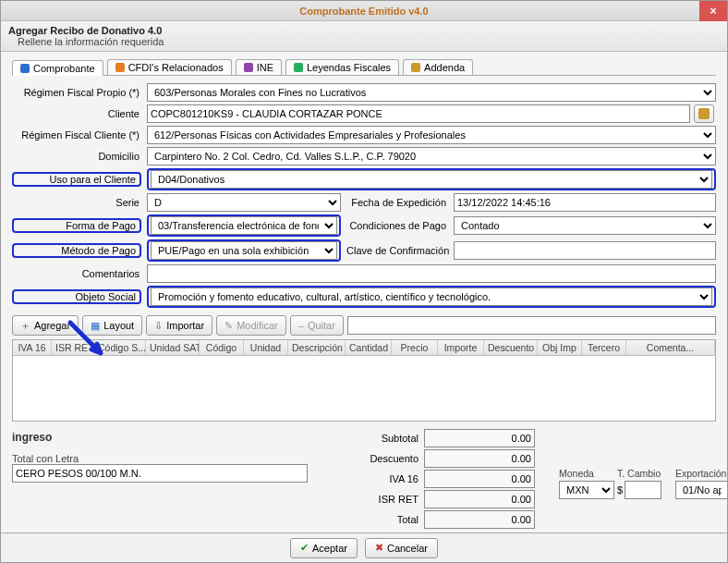  Describe the element at coordinates (317, 348) in the screenshot. I see `col-descripcion: Descripción` at that location.